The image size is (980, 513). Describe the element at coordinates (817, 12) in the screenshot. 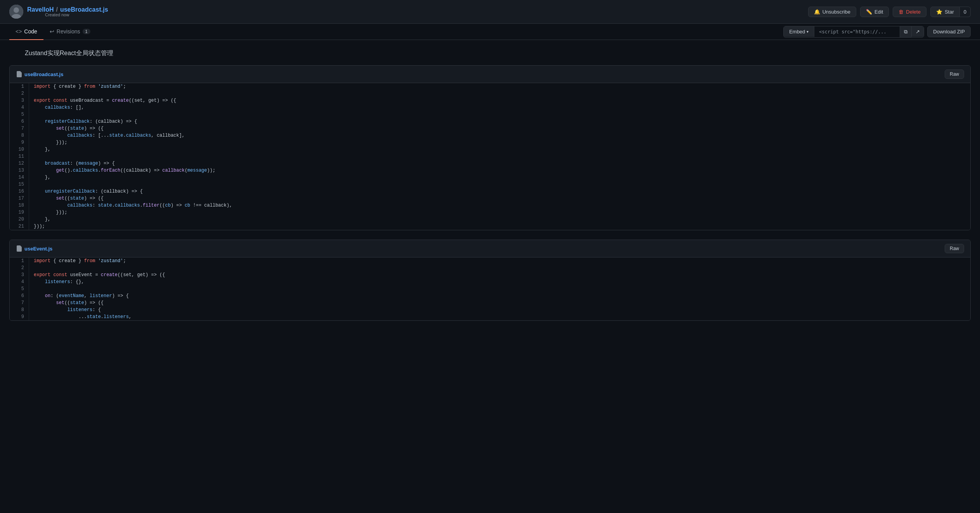

I see `bell-icon: 🔔` at that location.